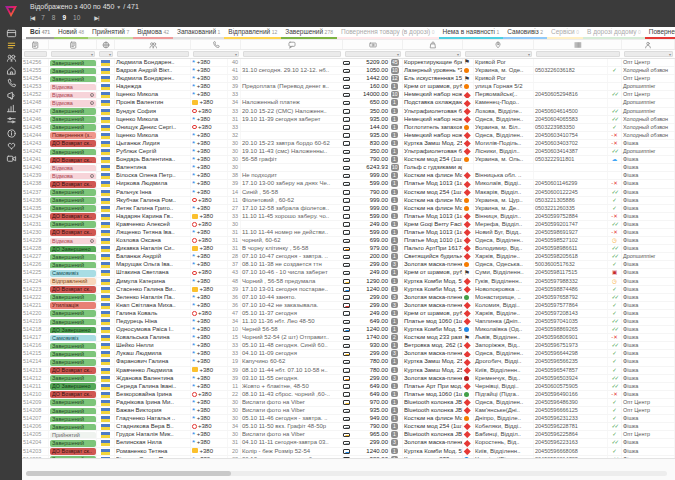 The width and height of the screenshot is (675, 480). I want to click on table-row: 514254ЗавершенийЛюдмила Бондарен..*+3803…, so click(348, 79).